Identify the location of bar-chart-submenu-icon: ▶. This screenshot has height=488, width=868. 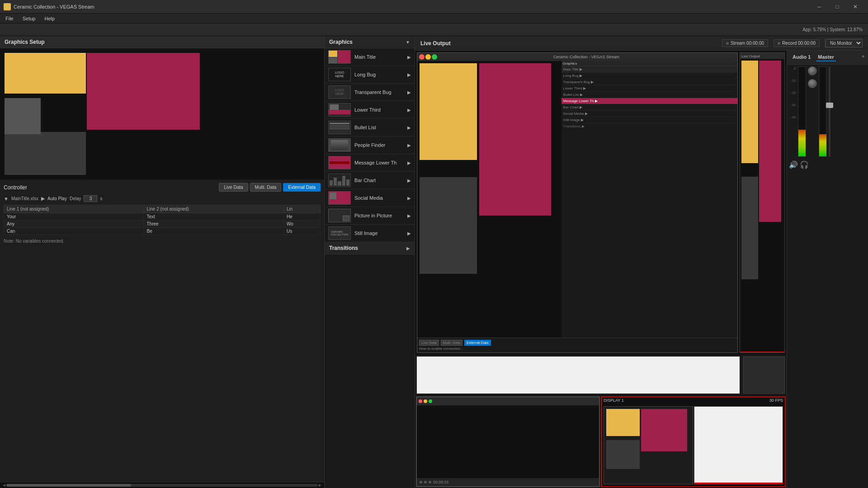
(409, 181).